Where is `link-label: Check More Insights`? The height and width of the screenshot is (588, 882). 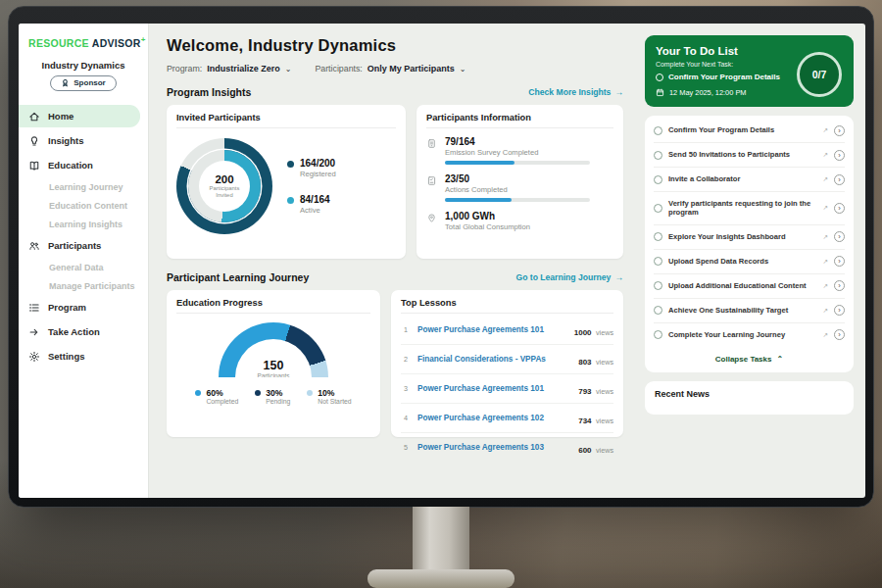 link-label: Check More Insights is located at coordinates (569, 92).